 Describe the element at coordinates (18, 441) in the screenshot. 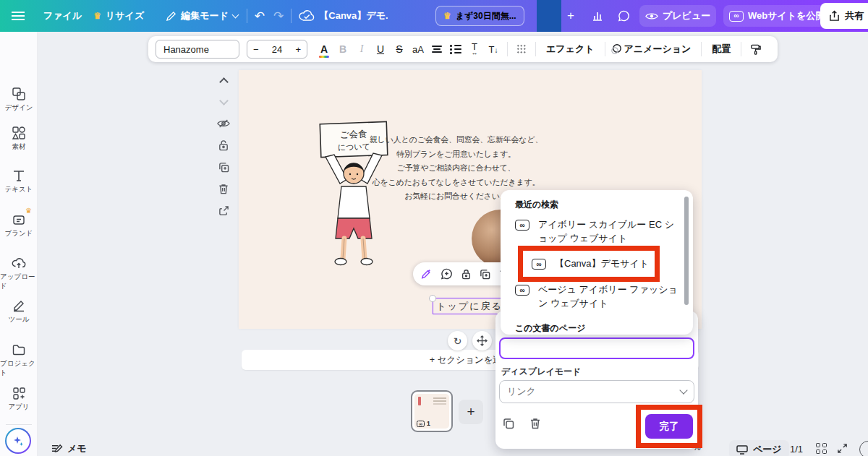

I see `canva-assistant-button` at that location.